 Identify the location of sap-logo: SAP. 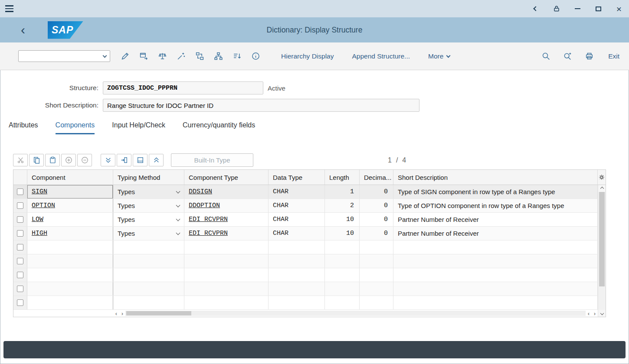
(66, 30).